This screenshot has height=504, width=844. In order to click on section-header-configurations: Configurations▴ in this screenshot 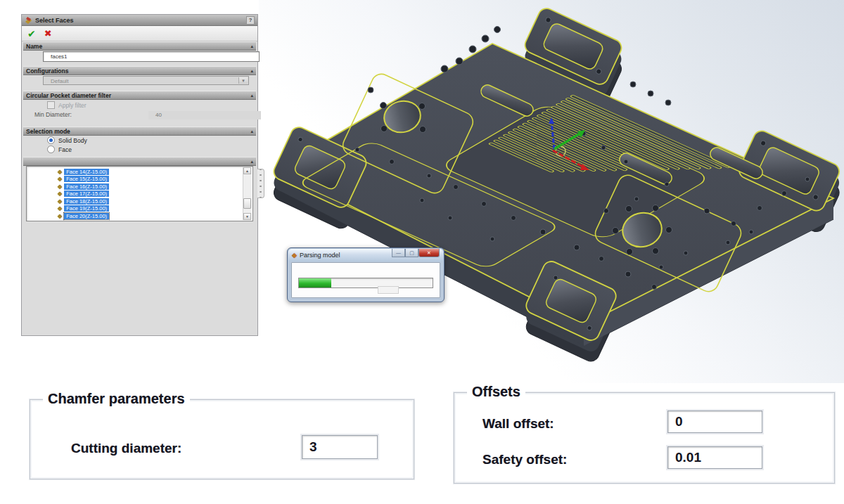, I will do `click(139, 70)`.